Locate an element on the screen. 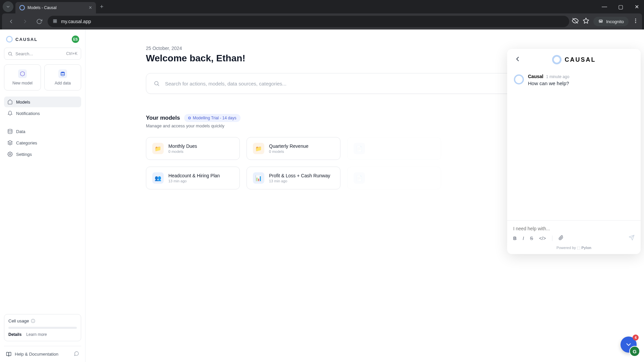 Image resolution: width=644 pixels, height=362 pixels. nav-settings: Settings is located at coordinates (43, 154).